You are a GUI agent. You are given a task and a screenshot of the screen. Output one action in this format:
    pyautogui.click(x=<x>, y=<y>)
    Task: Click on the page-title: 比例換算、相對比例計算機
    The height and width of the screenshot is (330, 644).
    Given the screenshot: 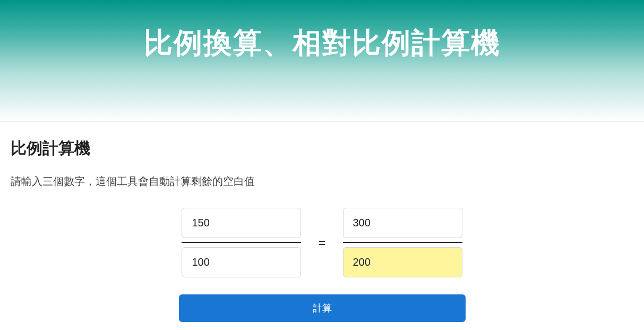 What is the action you would take?
    pyautogui.click(x=322, y=44)
    